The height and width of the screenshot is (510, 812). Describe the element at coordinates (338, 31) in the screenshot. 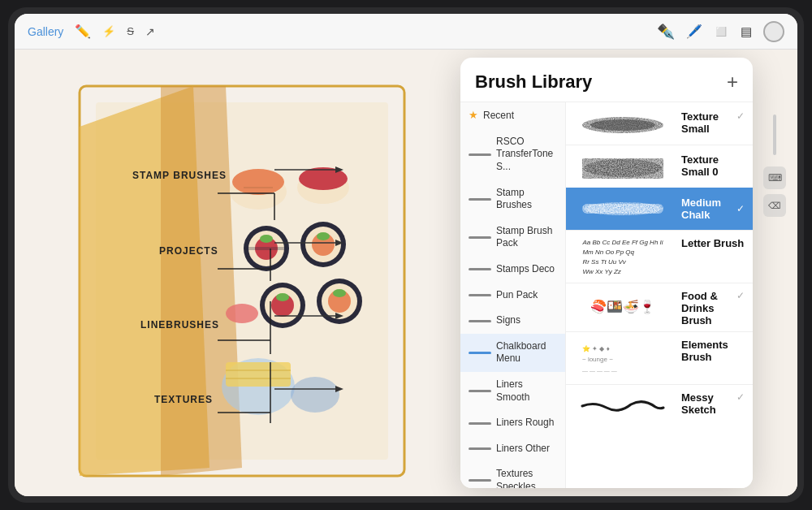

I see `toolbar-left: Gallery ✏️ ⚡ S ↗` at that location.